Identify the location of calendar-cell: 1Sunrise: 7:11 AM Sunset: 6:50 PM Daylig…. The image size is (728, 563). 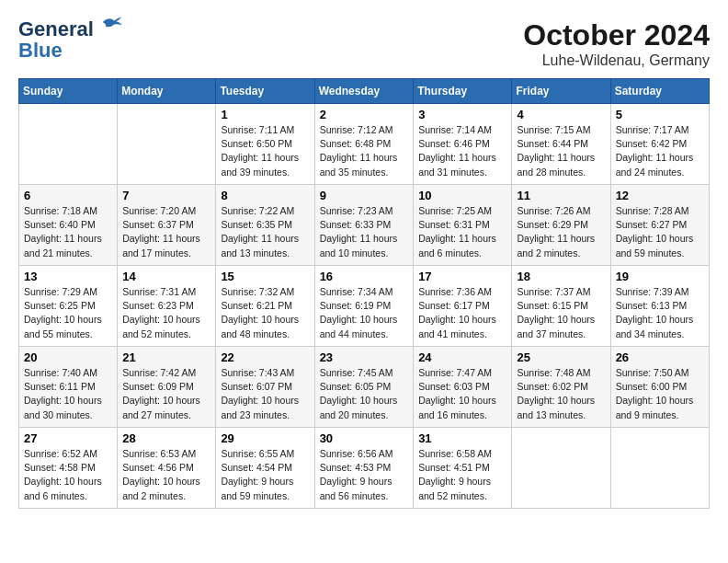
(265, 144).